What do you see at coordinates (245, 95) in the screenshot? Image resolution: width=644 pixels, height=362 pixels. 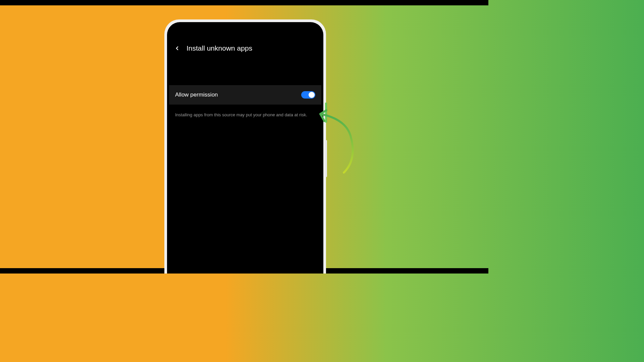 I see `allow-permission-row: Allow permission` at bounding box center [245, 95].